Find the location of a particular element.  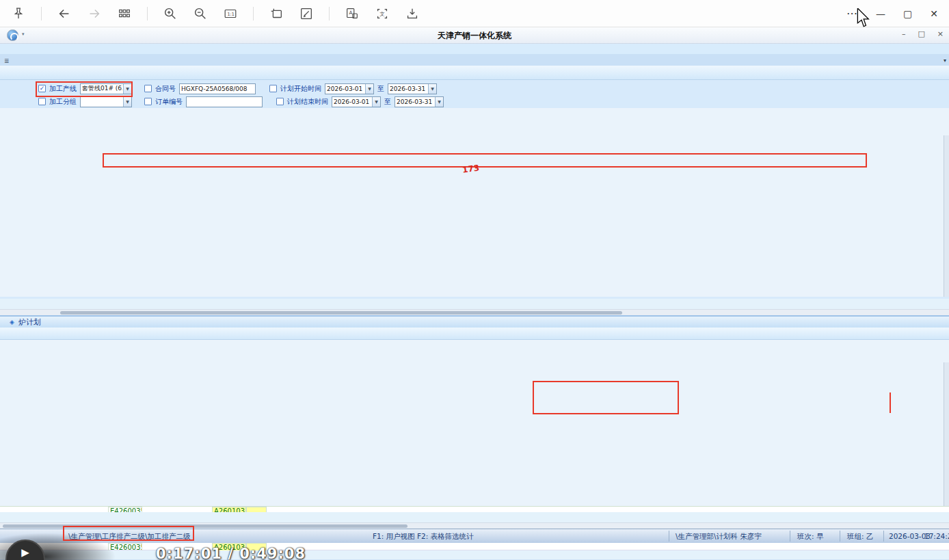

app-minimize-button: – is located at coordinates (904, 34).